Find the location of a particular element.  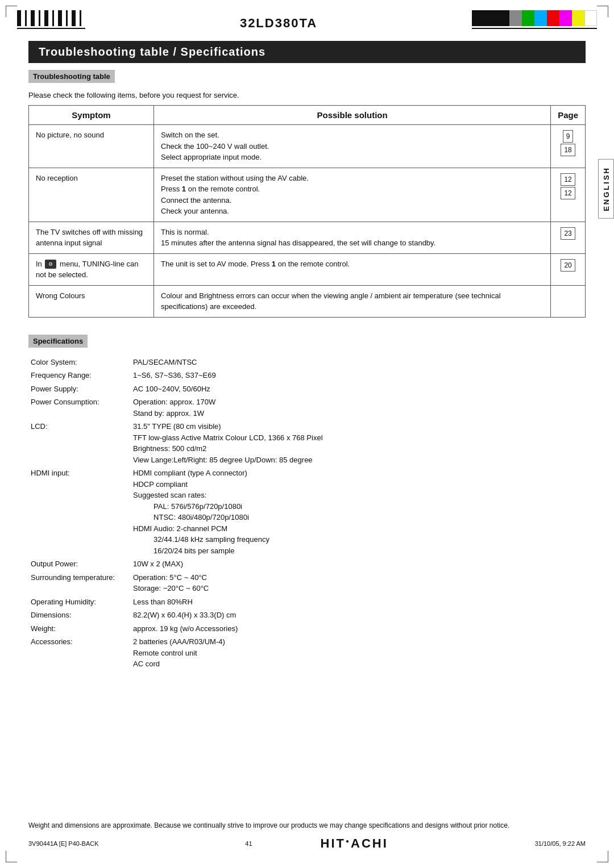

specs-subtitle: Specifications is located at coordinates (58, 341).